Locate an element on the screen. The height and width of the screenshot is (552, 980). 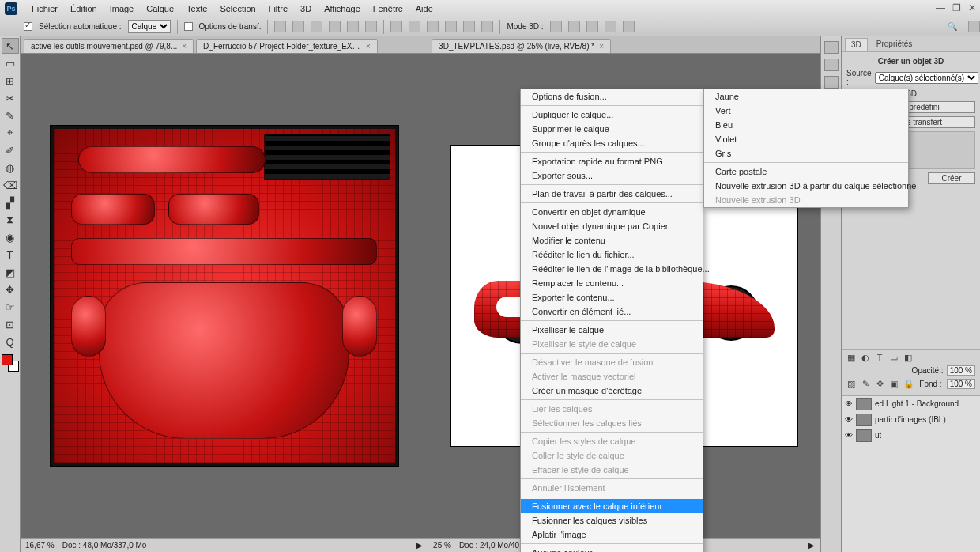
tool-8: ⌫ is located at coordinates (10, 185).